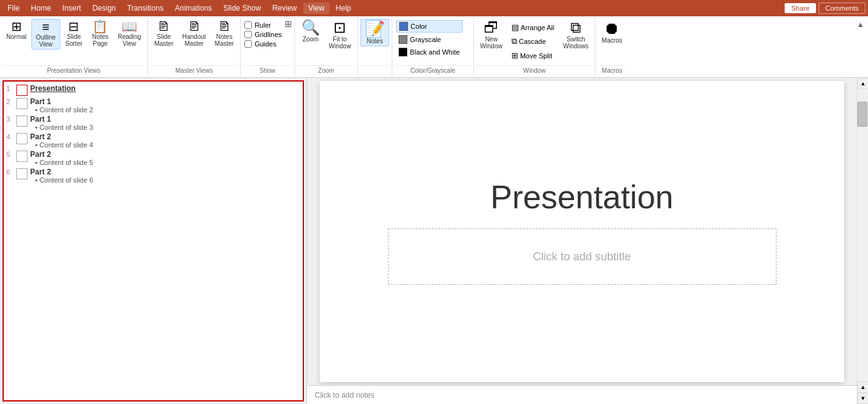  What do you see at coordinates (429, 52) in the screenshot?
I see `black-white-button: Black and White` at bounding box center [429, 52].